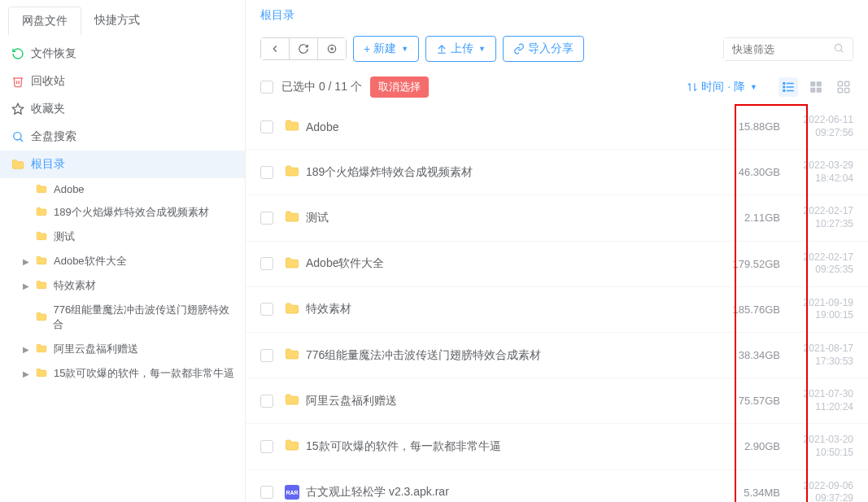  I want to click on file-row: 776组能量魔法冲击波传送门翅膀特效合成素材 38.34GB 2021-08-1…, so click(556, 356).